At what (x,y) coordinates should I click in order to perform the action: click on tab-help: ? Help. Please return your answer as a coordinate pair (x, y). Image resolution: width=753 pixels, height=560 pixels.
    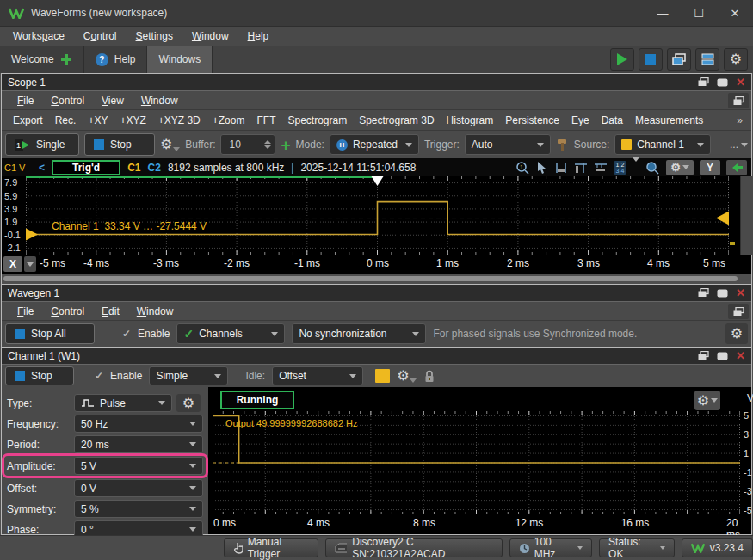
    Looking at the image, I should click on (116, 59).